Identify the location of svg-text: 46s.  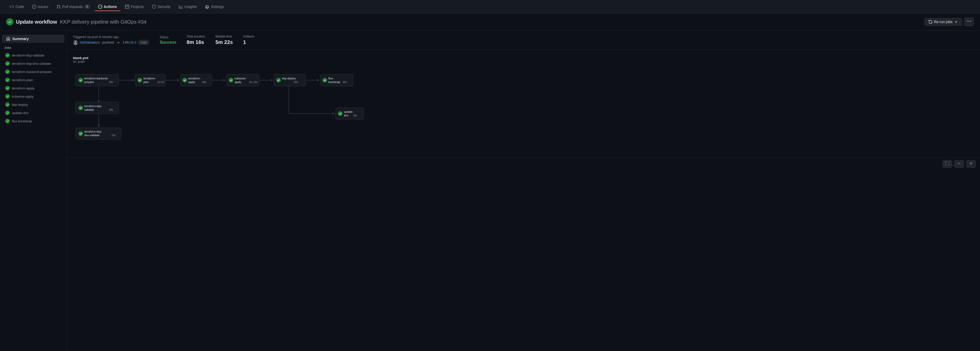
(204, 82).